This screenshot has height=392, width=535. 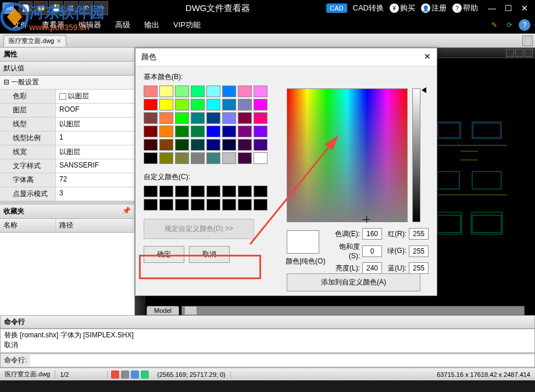 What do you see at coordinates (510, 53) in the screenshot?
I see `canvas-minimize-icon` at bounding box center [510, 53].